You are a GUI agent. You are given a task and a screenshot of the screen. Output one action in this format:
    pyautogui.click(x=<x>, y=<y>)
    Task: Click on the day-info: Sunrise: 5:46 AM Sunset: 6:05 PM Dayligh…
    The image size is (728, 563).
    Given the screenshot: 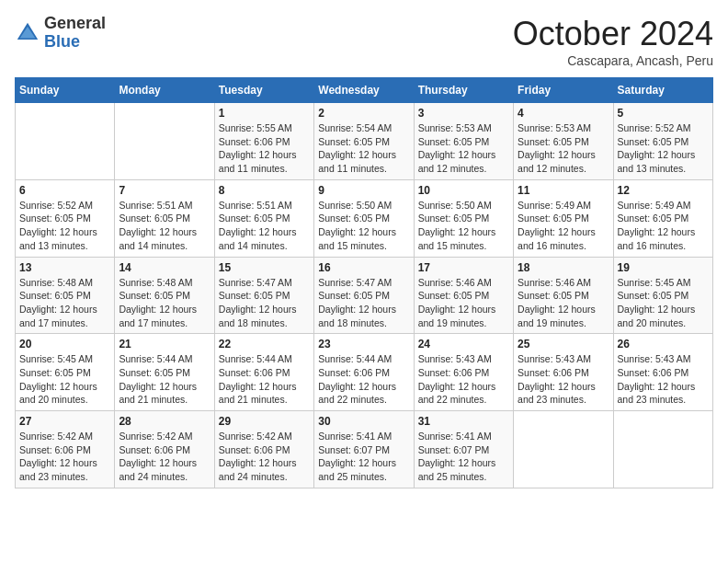 What is the action you would take?
    pyautogui.click(x=463, y=304)
    